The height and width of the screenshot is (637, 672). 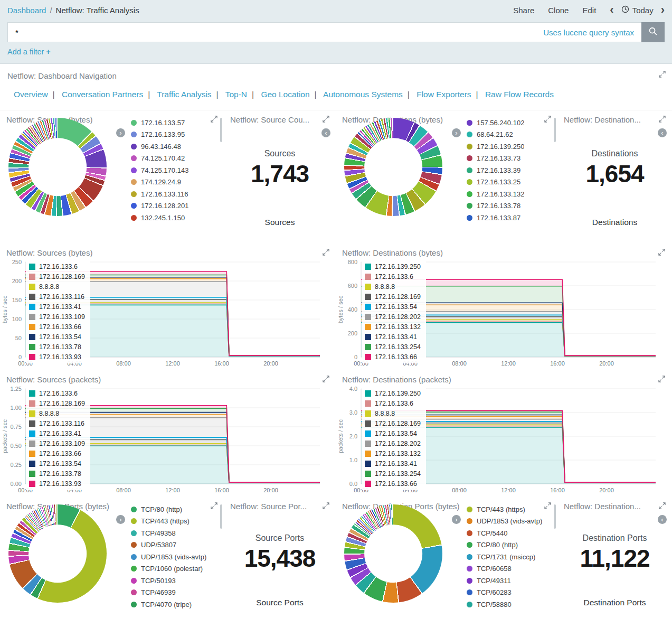 I want to click on nav-link-traffic-analysis: Traffic Analysis, so click(x=184, y=94).